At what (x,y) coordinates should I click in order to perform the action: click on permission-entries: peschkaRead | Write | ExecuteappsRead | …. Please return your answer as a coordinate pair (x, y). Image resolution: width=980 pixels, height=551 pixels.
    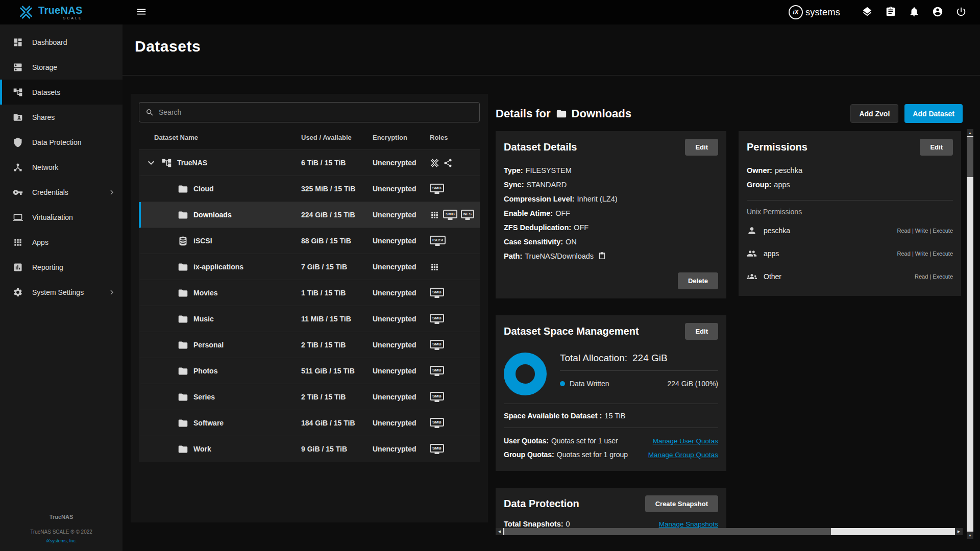
    Looking at the image, I should click on (850, 253).